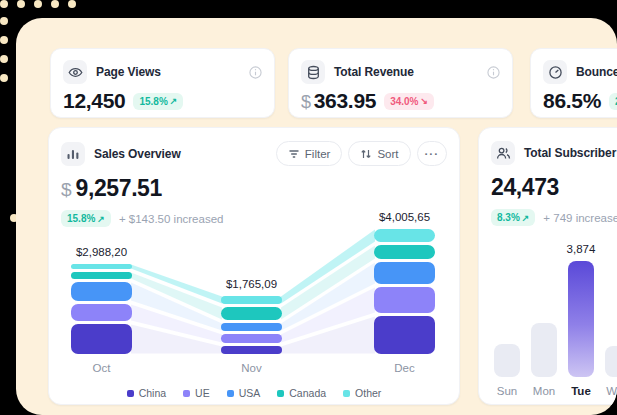  I want to click on users-icon, so click(503, 153).